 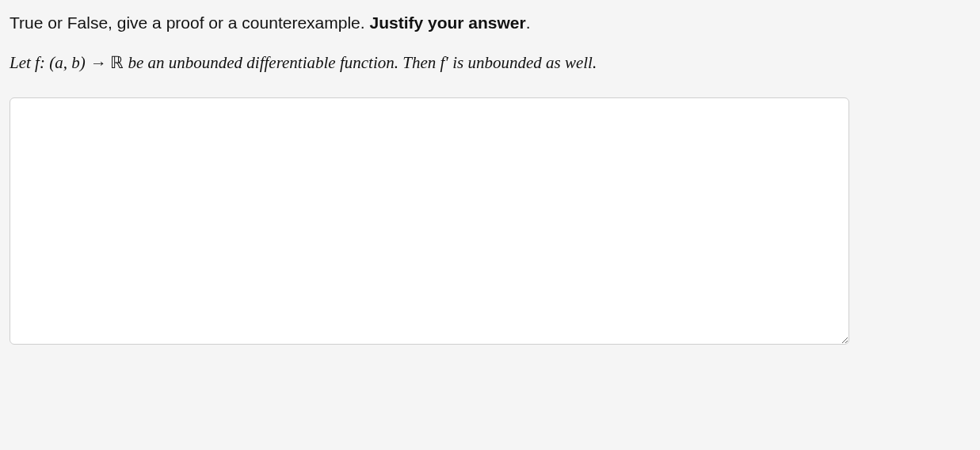 I want to click on stmt-b: b, so click(x=76, y=63).